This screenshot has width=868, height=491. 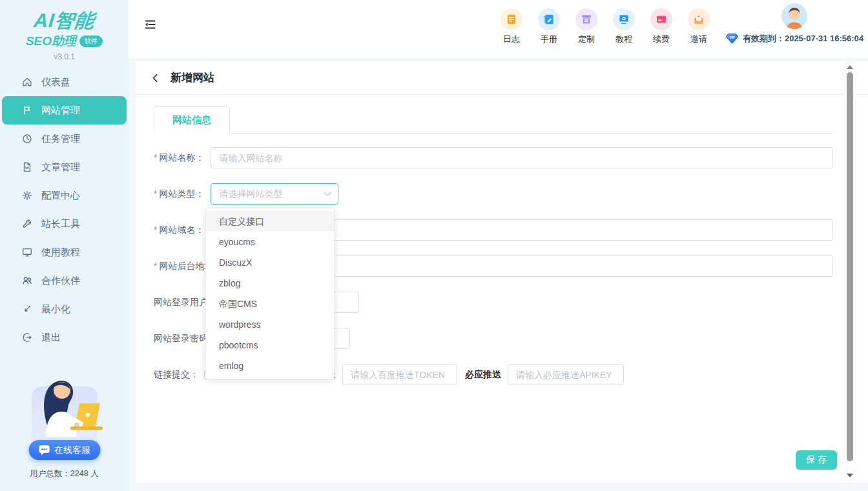 I want to click on dropdown-option: 自定义接口, so click(x=270, y=221).